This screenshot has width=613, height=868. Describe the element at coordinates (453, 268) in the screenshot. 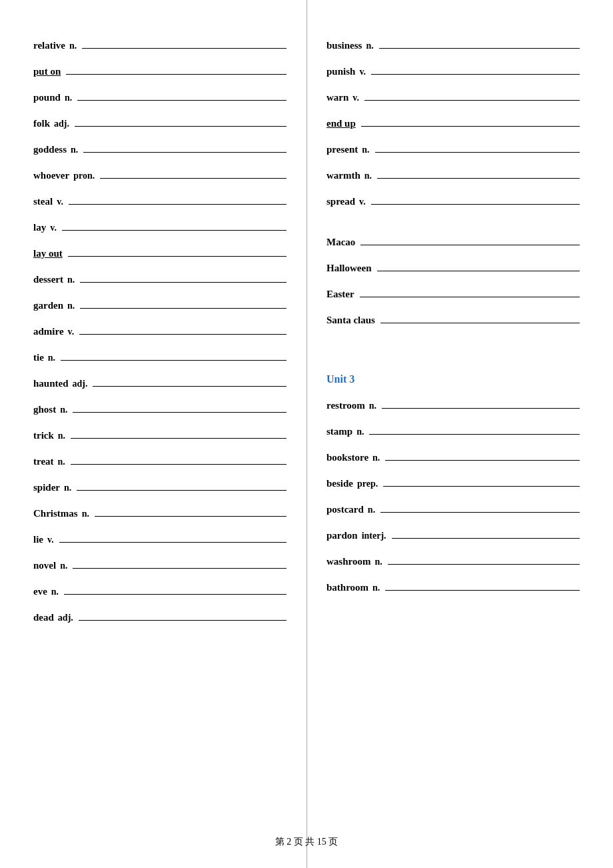

I see `list-item: Halloween` at that location.